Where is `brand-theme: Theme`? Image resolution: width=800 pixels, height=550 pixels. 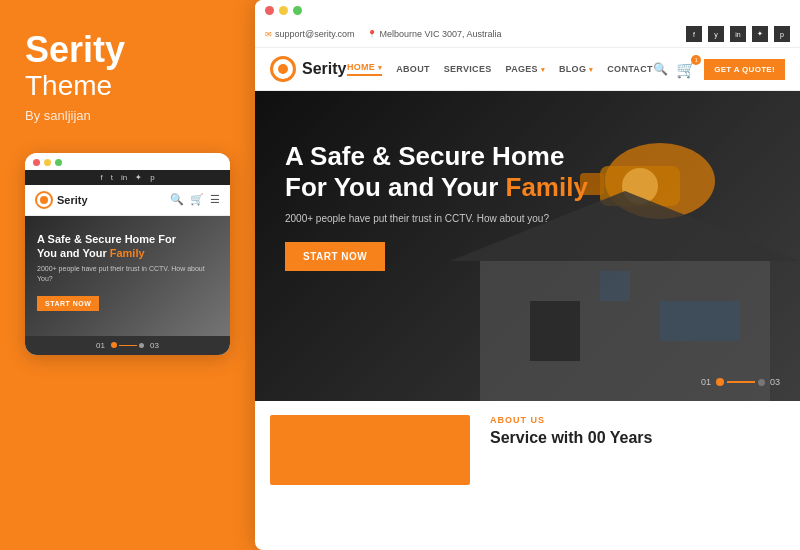 brand-theme: Theme is located at coordinates (68, 86).